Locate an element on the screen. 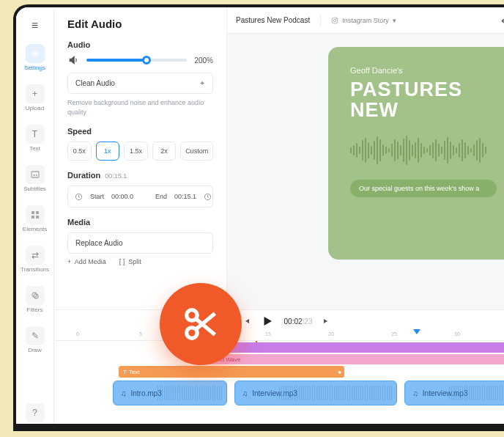 The image size is (504, 437). split-button: [ ] Split is located at coordinates (130, 262).